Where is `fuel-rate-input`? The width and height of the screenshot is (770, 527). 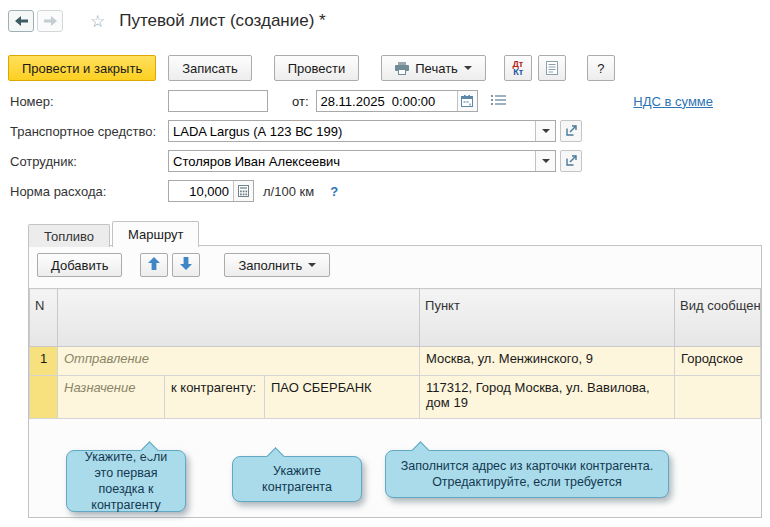
fuel-rate-input is located at coordinates (201, 191).